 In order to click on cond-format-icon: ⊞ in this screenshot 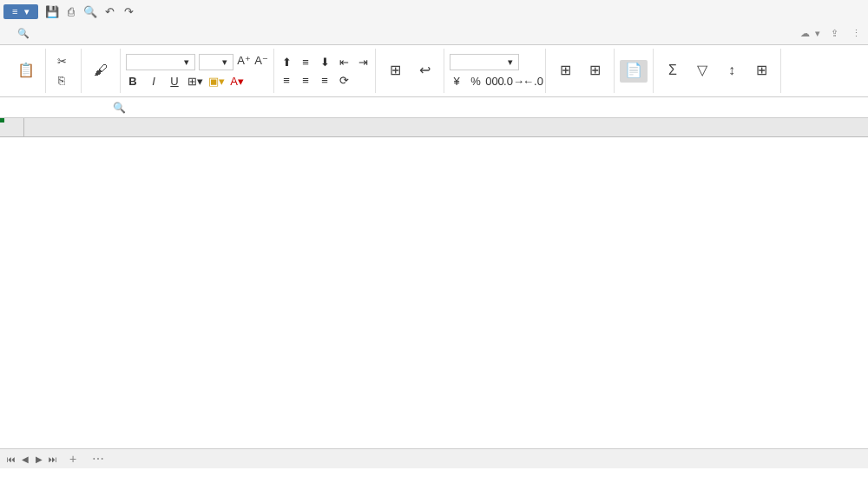, I will do `click(565, 70)`.